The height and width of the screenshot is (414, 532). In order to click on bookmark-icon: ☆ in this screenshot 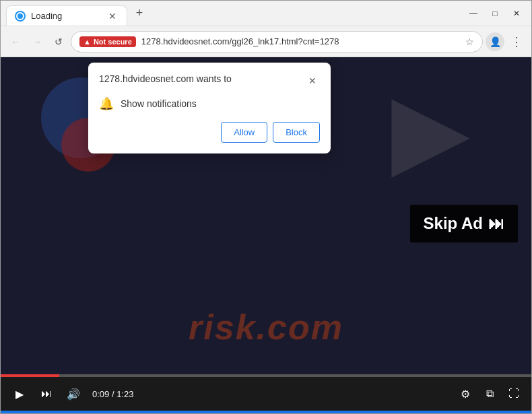, I will do `click(470, 42)`.